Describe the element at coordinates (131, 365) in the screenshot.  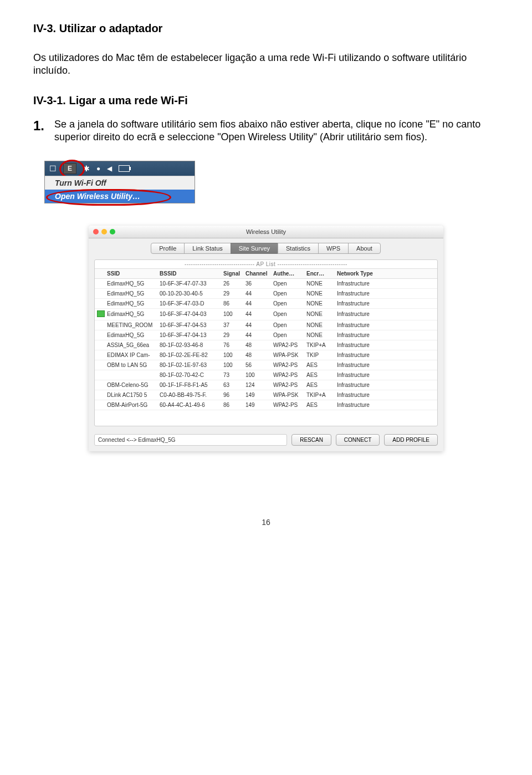
I see `table-cell: OBM to LAN 5G` at that location.